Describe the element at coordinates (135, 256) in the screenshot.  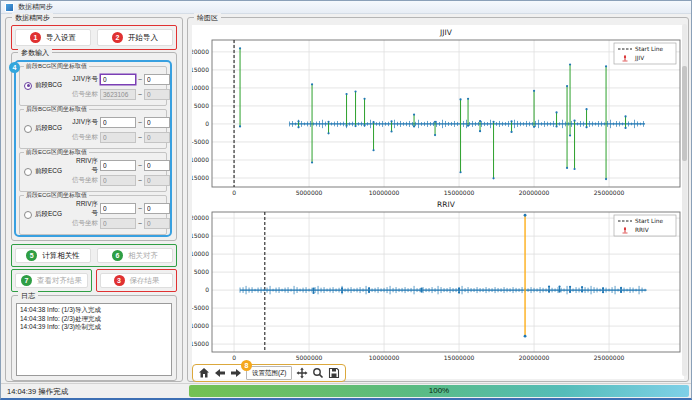
I see `correlation-align-button: 6相关对齐` at that location.